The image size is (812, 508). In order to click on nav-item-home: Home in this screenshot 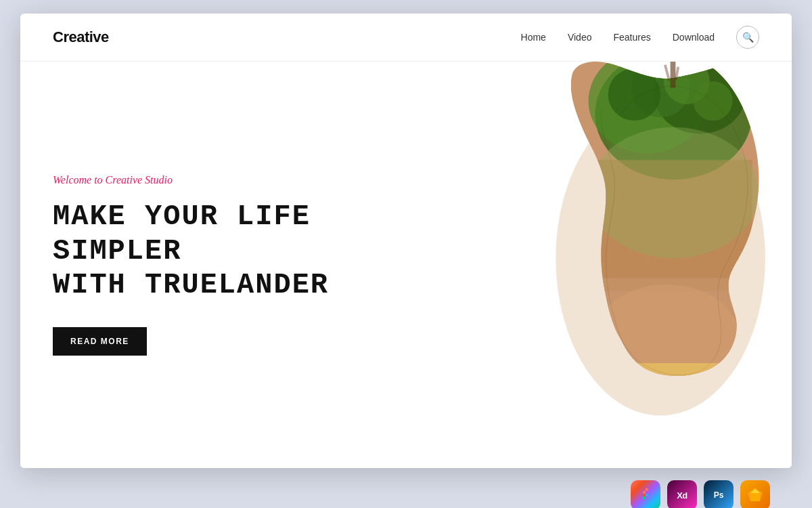, I will do `click(533, 37)`.